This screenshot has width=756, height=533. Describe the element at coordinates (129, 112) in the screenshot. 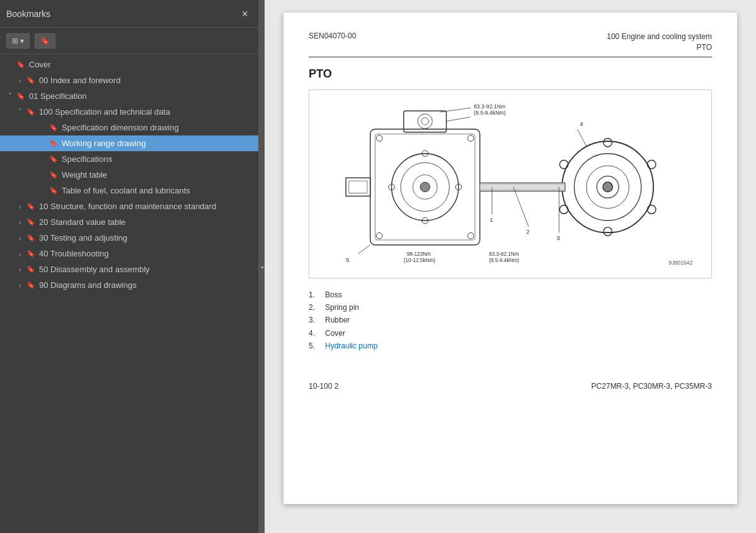

I see `bookmark-item-100-spec-tech: ˅🔖100 Specification and technical data` at that location.